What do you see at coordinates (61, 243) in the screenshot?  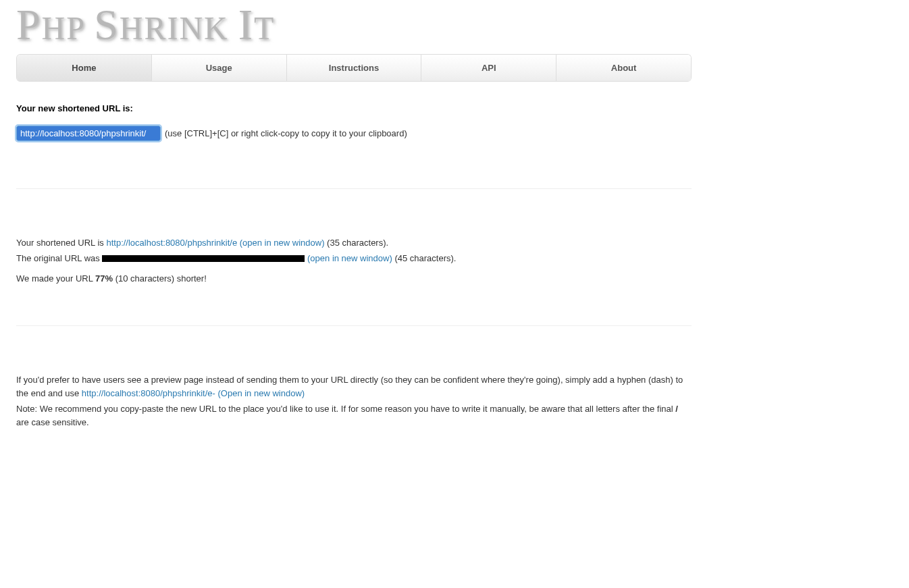 I see `shortened-url-prefix: Your shortened URL is` at bounding box center [61, 243].